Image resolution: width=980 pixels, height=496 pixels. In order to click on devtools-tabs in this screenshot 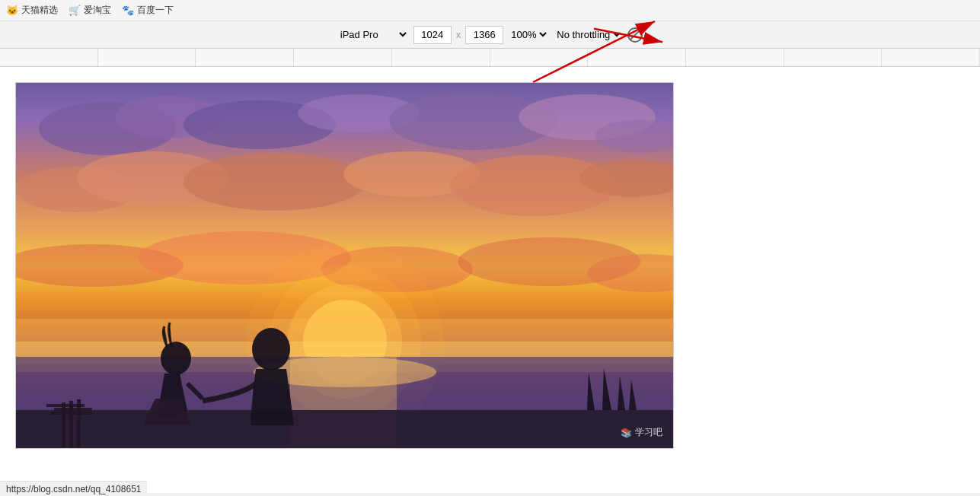, I will do `click(490, 58)`.